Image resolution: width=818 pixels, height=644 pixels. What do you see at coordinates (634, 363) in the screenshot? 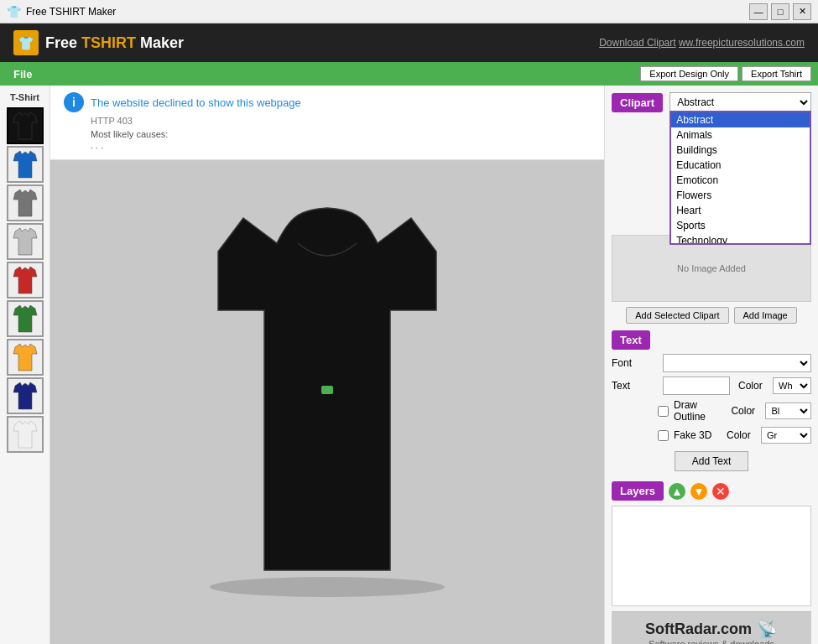
I see `font-label: Font` at bounding box center [634, 363].